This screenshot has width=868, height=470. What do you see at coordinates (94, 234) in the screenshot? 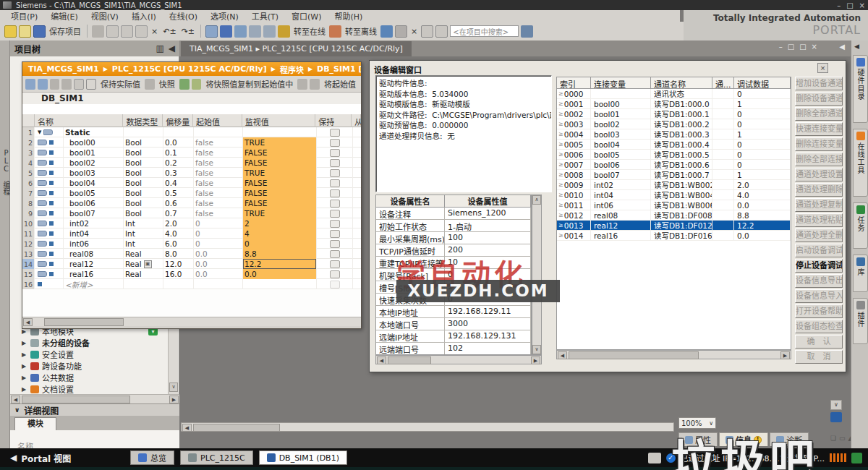
I see `cell-name: int04` at bounding box center [94, 234].